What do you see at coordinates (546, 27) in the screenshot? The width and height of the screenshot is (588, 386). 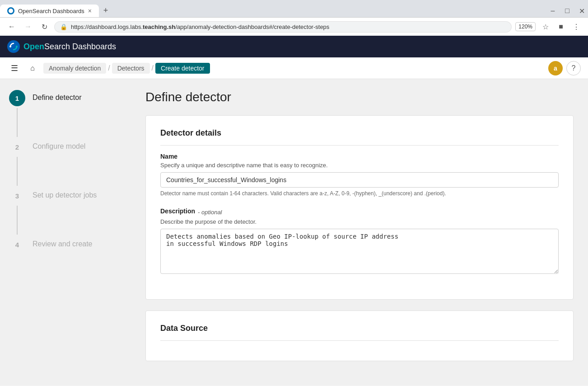 I see `bookmark-button: ☆` at bounding box center [546, 27].